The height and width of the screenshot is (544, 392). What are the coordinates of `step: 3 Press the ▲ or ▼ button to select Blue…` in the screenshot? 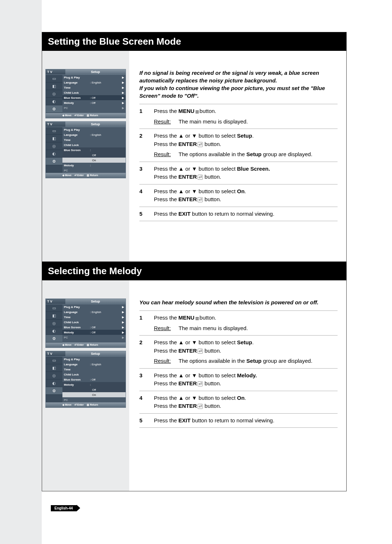 It's located at (238, 173).